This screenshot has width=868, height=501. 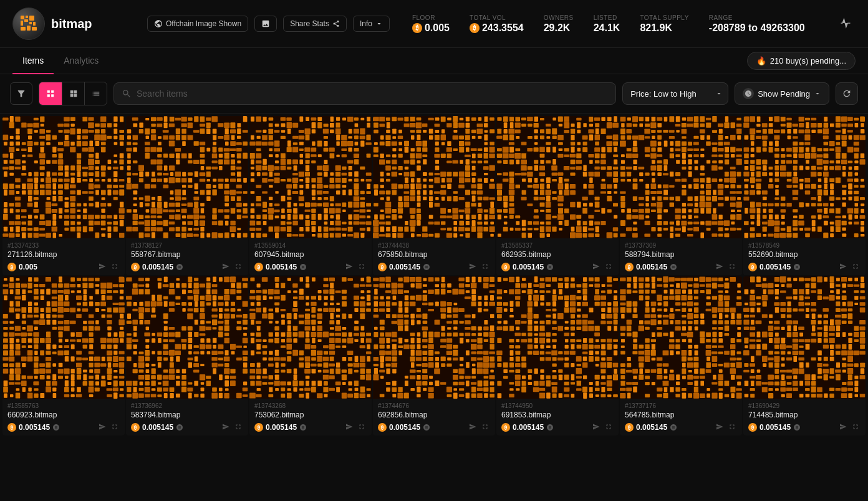 What do you see at coordinates (311, 356) in the screenshot?
I see `nft-card: #13743268 753062.bitmap ₿ 0.005145` at bounding box center [311, 356].